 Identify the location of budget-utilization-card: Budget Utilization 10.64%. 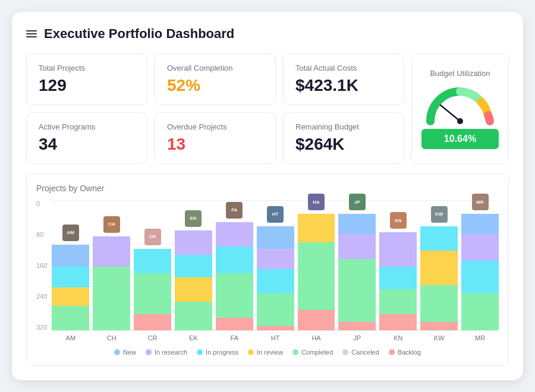
(460, 109).